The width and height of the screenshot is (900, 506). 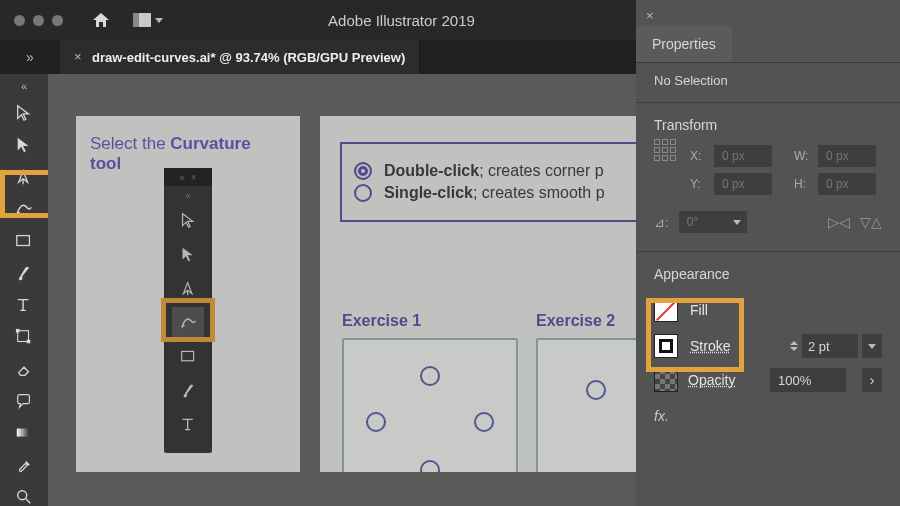 What do you see at coordinates (768, 346) in the screenshot?
I see `stroke-row: Stroke 2 pt` at bounding box center [768, 346].